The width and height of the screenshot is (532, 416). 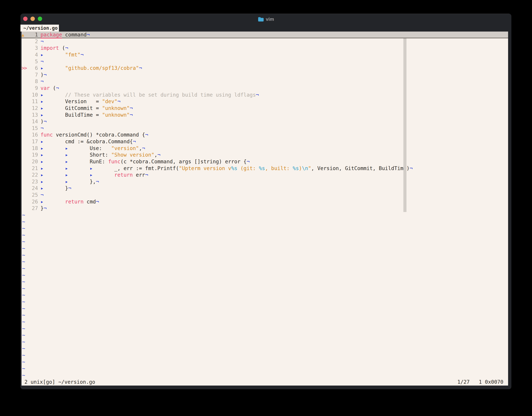 I want to click on code-line: 15¬, so click(x=265, y=128).